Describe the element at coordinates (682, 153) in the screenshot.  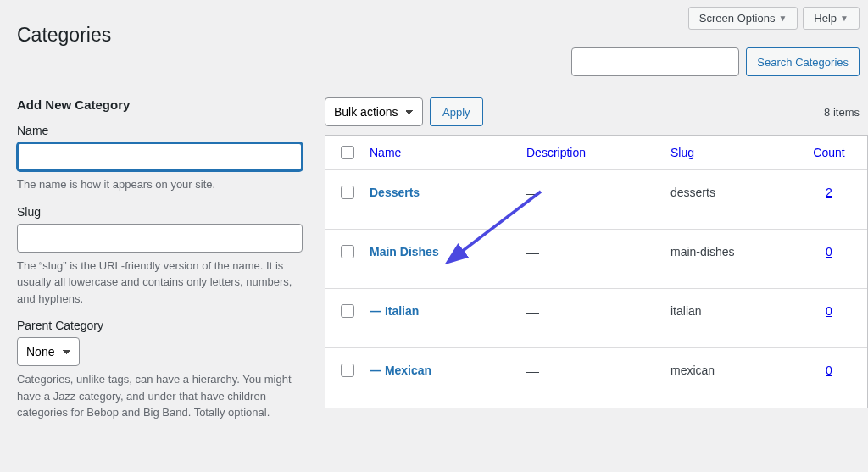
I see `header-slug: Slug` at that location.